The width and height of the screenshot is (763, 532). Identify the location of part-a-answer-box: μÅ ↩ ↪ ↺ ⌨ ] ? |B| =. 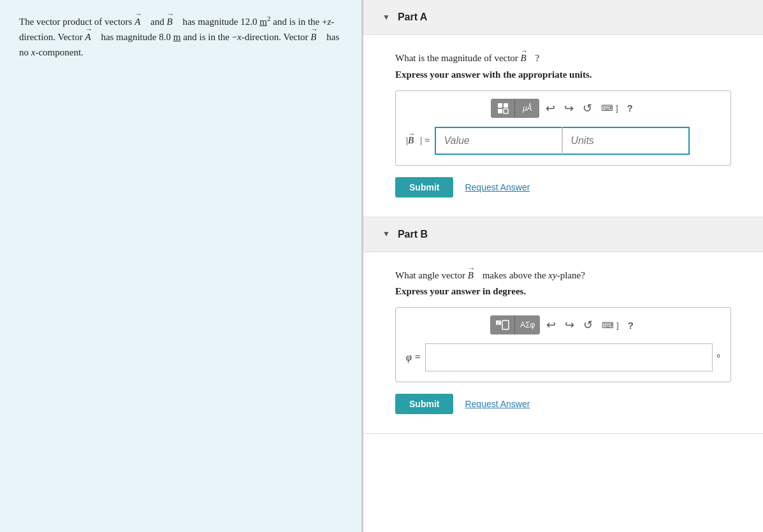
(563, 128).